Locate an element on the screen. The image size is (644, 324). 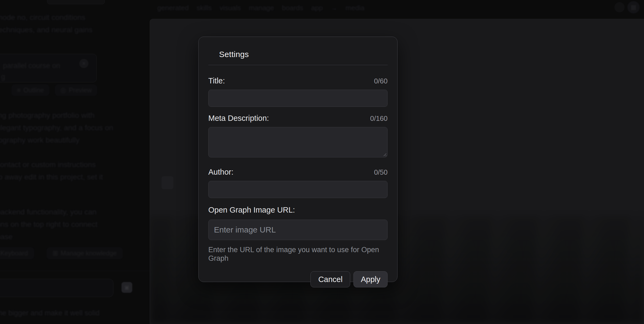
og-image-url-input is located at coordinates (298, 230).